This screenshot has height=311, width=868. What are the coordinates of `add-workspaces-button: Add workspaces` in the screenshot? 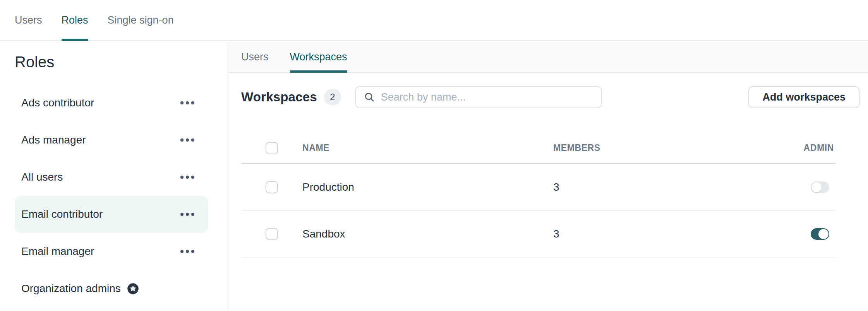 It's located at (804, 97).